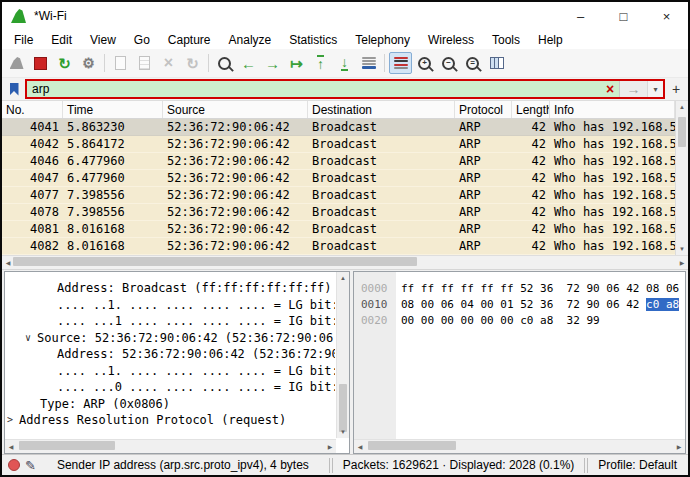  I want to click on packet-row: 40425.86417252:36:72:90:06:42BroadcastAR…, so click(338, 144).